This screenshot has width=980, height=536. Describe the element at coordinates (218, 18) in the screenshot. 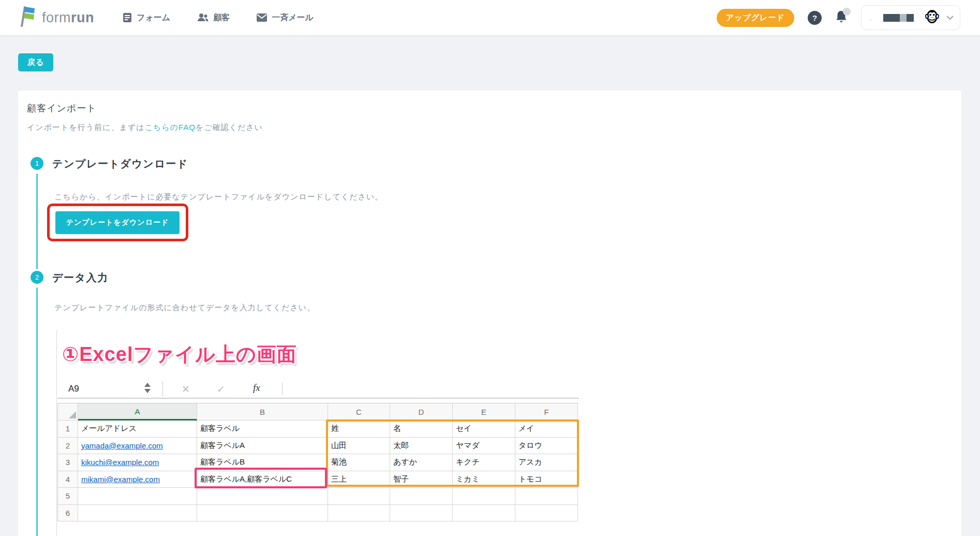

I see `main-nav: フォーム 顧客 一斉メール` at that location.